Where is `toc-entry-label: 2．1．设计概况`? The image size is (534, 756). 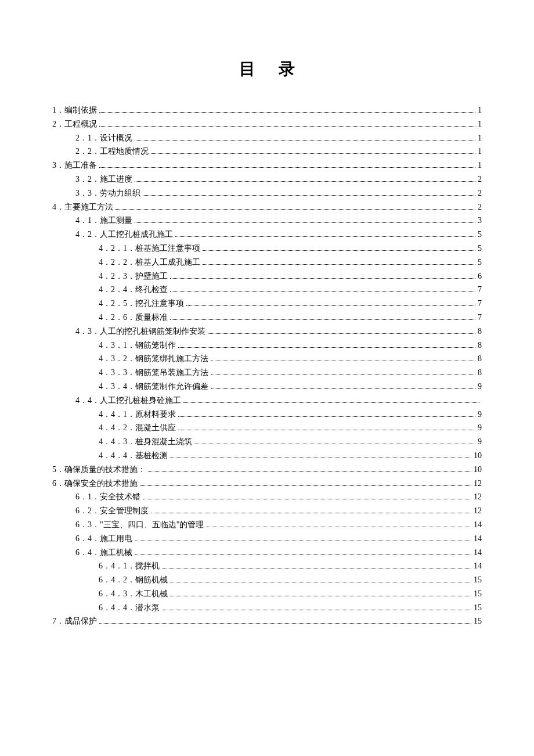
toc-entry-label: 2．1．设计概况 is located at coordinates (104, 138).